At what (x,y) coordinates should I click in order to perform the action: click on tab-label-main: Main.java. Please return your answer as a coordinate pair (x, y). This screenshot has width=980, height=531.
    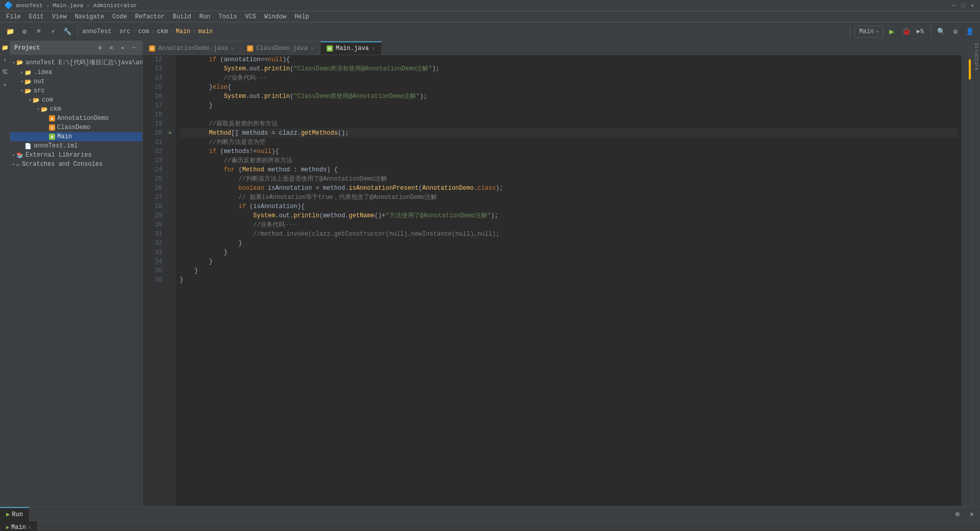
    Looking at the image, I should click on (352, 48).